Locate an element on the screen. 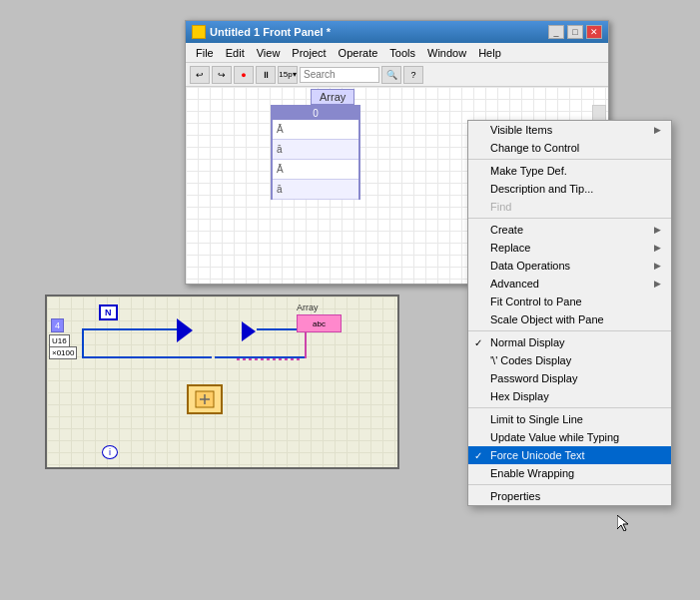 The image size is (700, 600). array-row-2: Ā is located at coordinates (316, 170).